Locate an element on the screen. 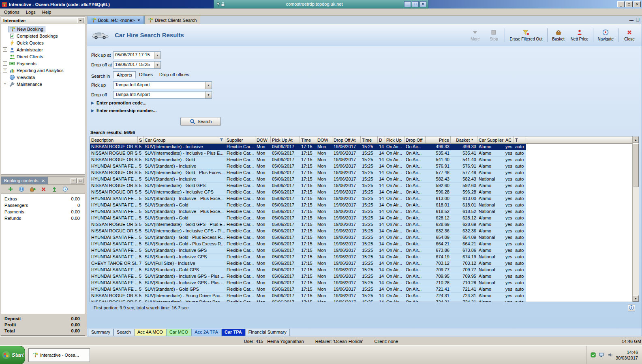 The height and width of the screenshot is (364, 642). sidebar-item-maintenance: +Maintenance is located at coordinates (43, 84).